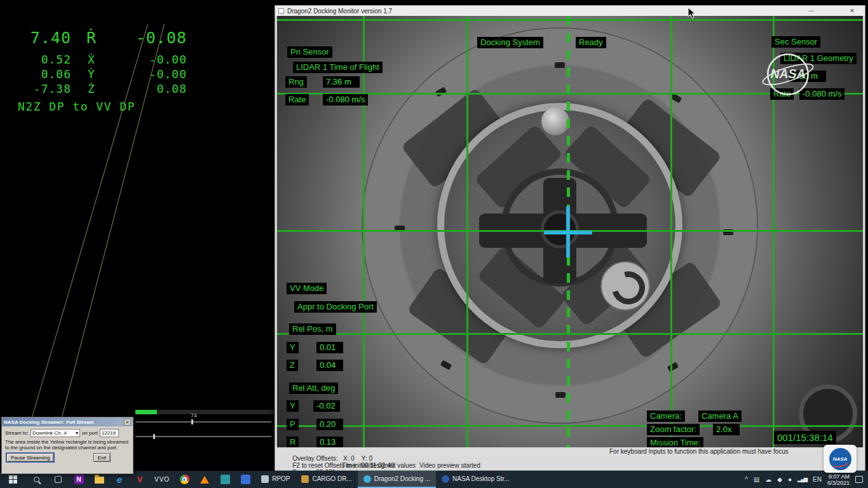  What do you see at coordinates (339, 11) in the screenshot?
I see `window-title: Dragon2 Docking Monitor version 1.7` at bounding box center [339, 11].